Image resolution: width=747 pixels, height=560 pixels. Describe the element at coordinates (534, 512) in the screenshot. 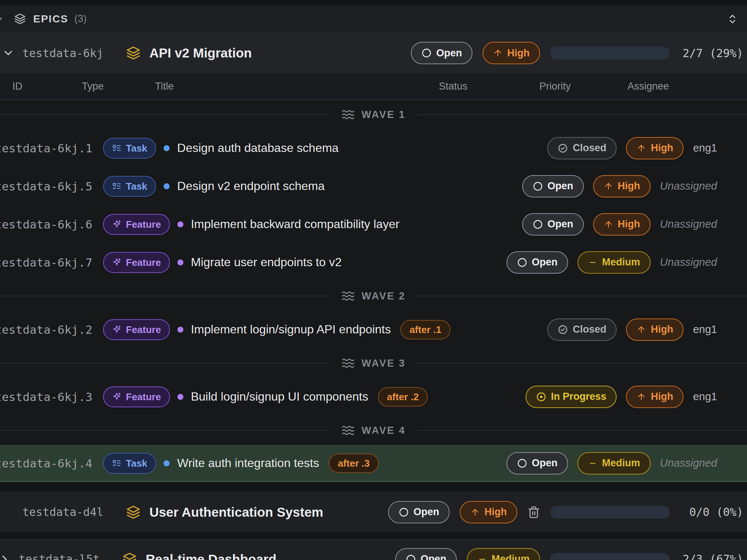

I see `delete-epic-button` at that location.